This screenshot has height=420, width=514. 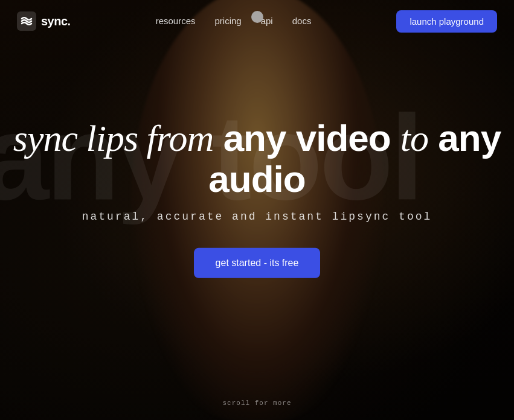 What do you see at coordinates (307, 138) in the screenshot?
I see `headline-part2: any video` at bounding box center [307, 138].